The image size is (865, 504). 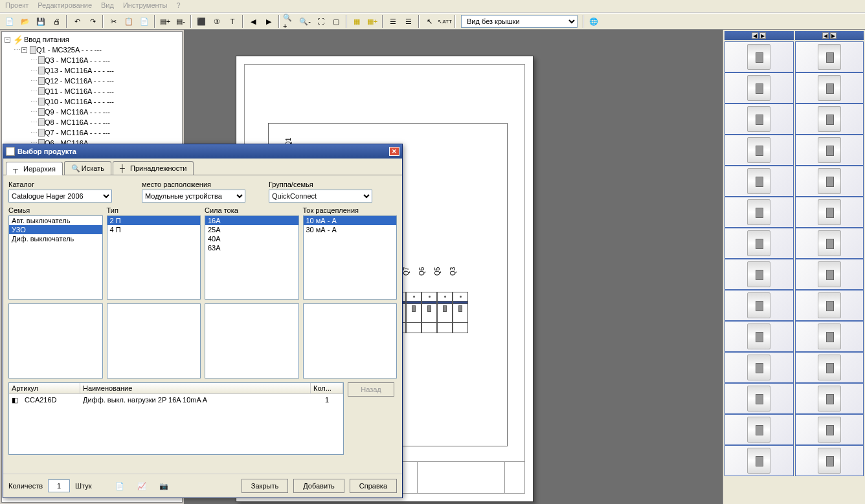 What do you see at coordinates (232, 21) in the screenshot?
I see `text-icon: T` at bounding box center [232, 21].